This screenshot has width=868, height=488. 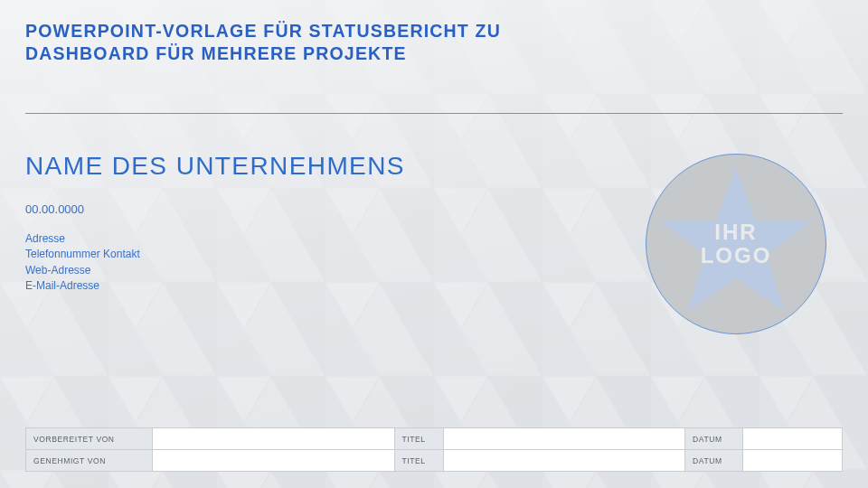 I want to click on date-label-1: DATUM, so click(x=714, y=439).